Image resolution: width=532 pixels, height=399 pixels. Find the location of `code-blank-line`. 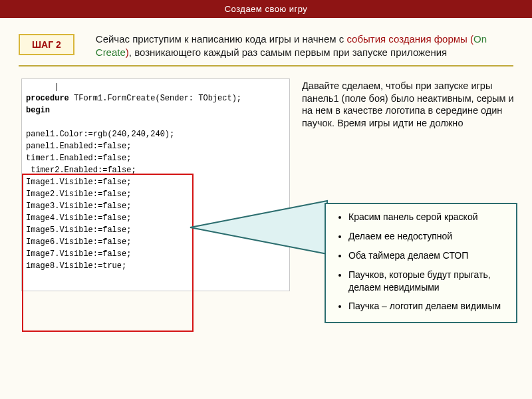

code-blank-line is located at coordinates (156, 122).